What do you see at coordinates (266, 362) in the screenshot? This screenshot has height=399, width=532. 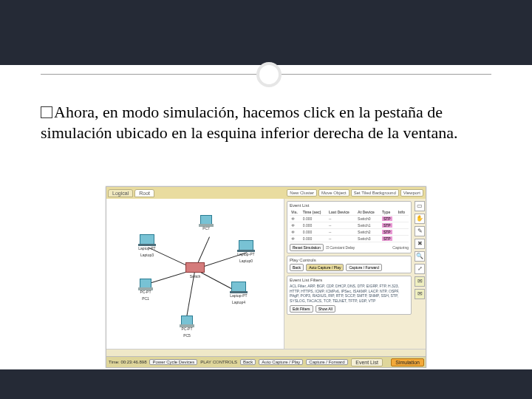 I see `status-bar: Time: 00:23:46.898 Power Cycle Devices P…` at bounding box center [266, 362].